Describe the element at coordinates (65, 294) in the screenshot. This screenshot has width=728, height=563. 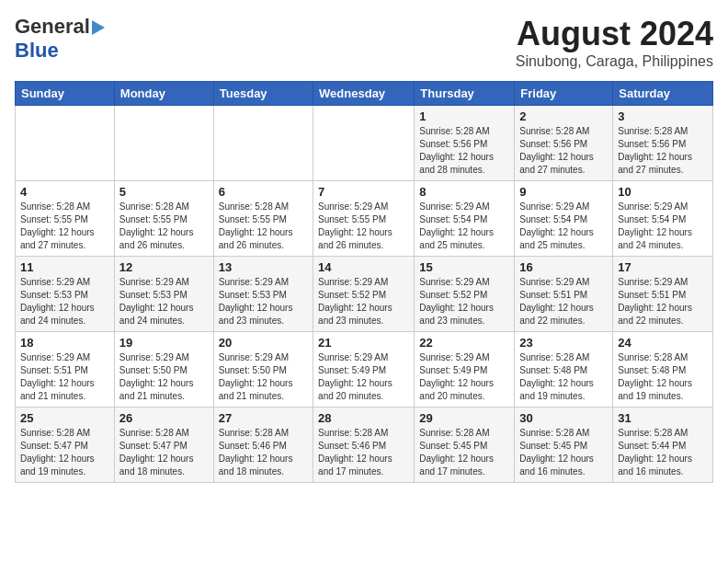
I see `calendar-cell: 11Sunrise: 5:29 AM Sunset: 5:53 PM Dayli…` at that location.